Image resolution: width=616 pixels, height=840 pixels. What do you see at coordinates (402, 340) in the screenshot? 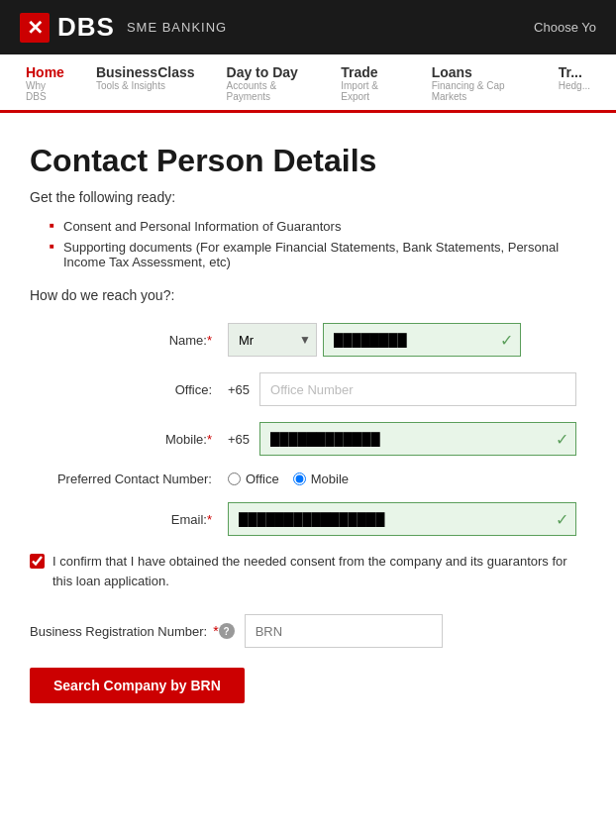
I see `name-controls: Mr Mrs Ms Dr ▼ ✓` at bounding box center [402, 340].